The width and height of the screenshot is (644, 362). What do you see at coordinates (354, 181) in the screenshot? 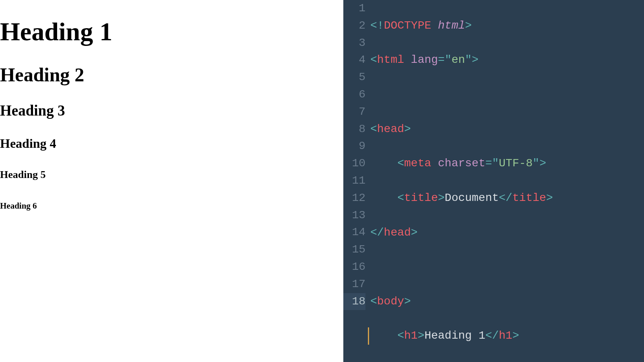
I see `line-number: 11` at bounding box center [354, 181].